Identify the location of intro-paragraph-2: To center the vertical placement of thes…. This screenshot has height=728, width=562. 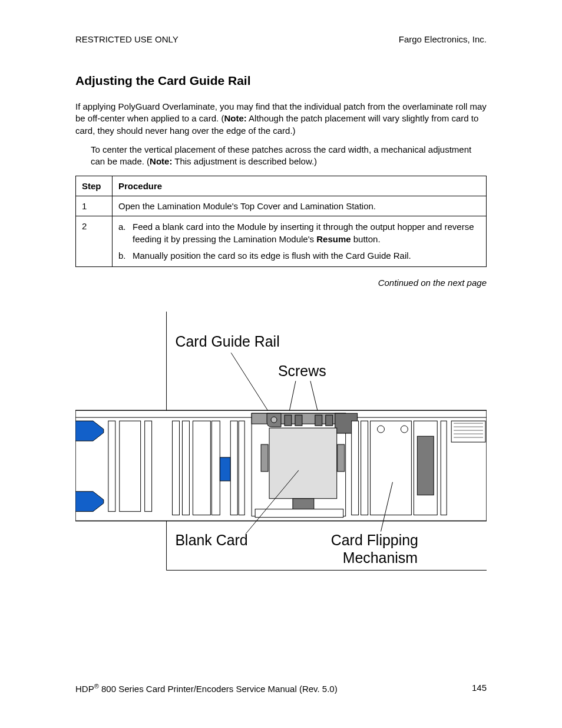
(289, 156).